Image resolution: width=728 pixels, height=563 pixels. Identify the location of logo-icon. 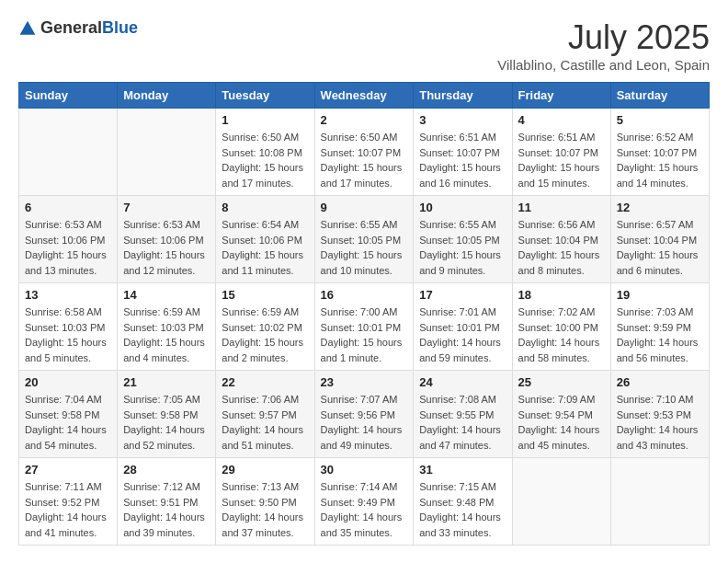
(28, 29).